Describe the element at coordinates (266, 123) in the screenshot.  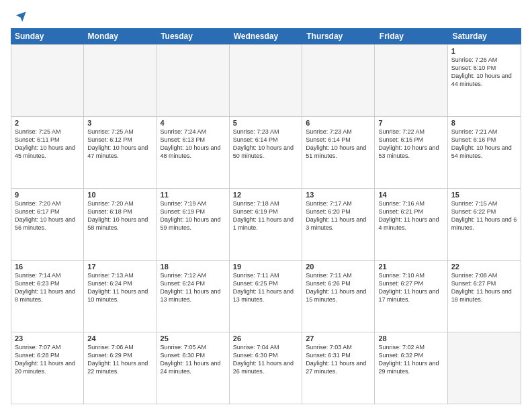
I see `day-number: 5` at that location.